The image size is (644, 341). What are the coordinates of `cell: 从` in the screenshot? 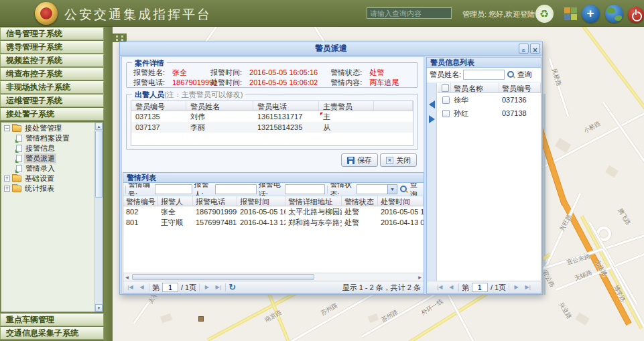 It's located at (346, 127).